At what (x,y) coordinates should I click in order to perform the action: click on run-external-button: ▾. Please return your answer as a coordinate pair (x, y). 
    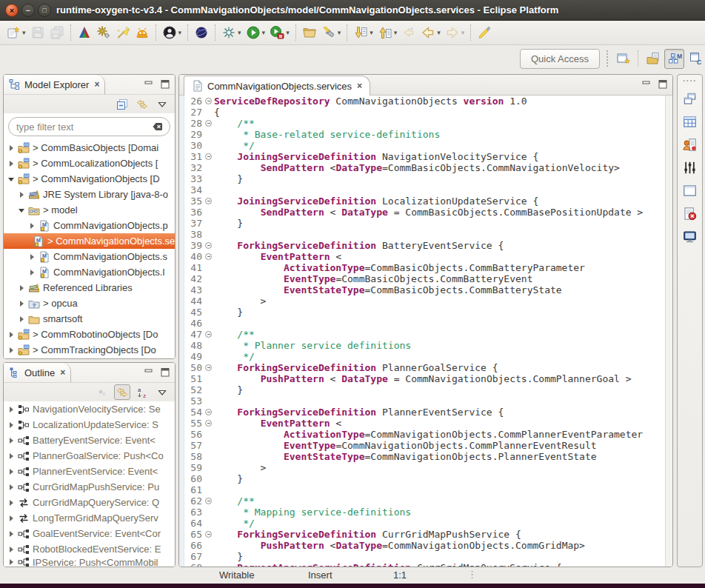
    Looking at the image, I should click on (280, 33).